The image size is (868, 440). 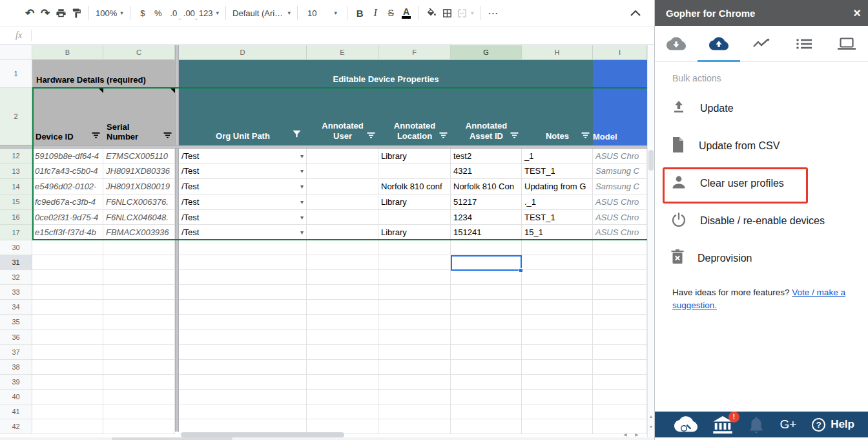 What do you see at coordinates (76, 13) in the screenshot?
I see `paint-format-button` at bounding box center [76, 13].